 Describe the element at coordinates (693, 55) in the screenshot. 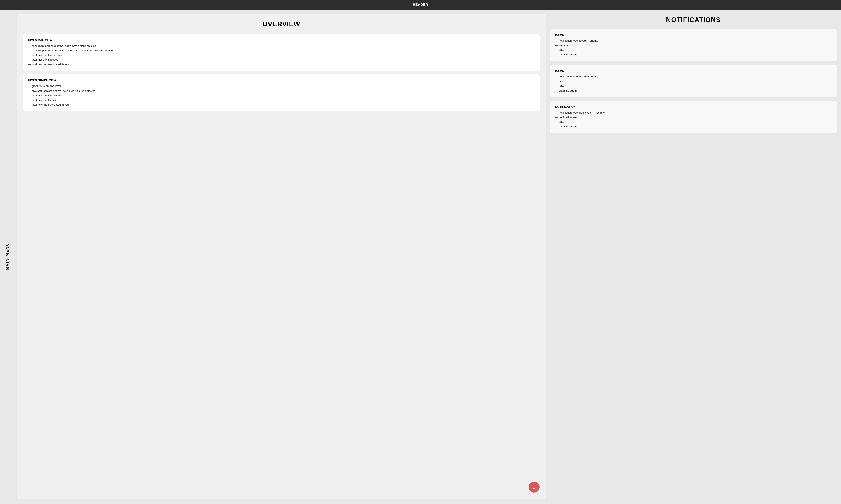

I see `notif-1-item-4: datetime stamp` at that location.